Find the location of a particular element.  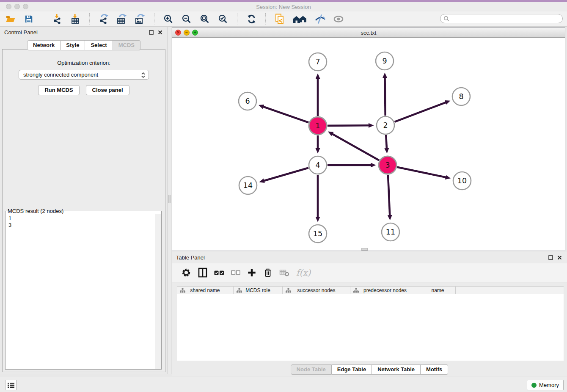

graph-node-15: 15 is located at coordinates (318, 234).